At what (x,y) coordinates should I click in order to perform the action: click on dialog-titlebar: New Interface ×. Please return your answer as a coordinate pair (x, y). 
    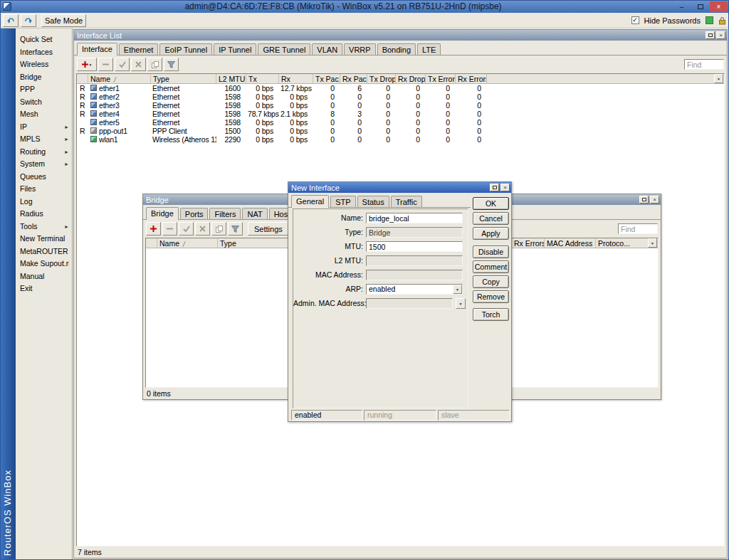
    Looking at the image, I should click on (400, 188).